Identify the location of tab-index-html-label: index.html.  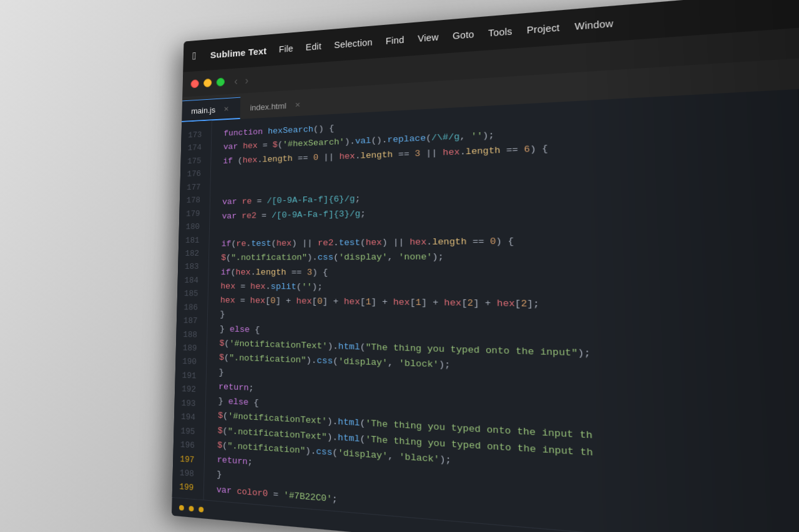
(268, 107).